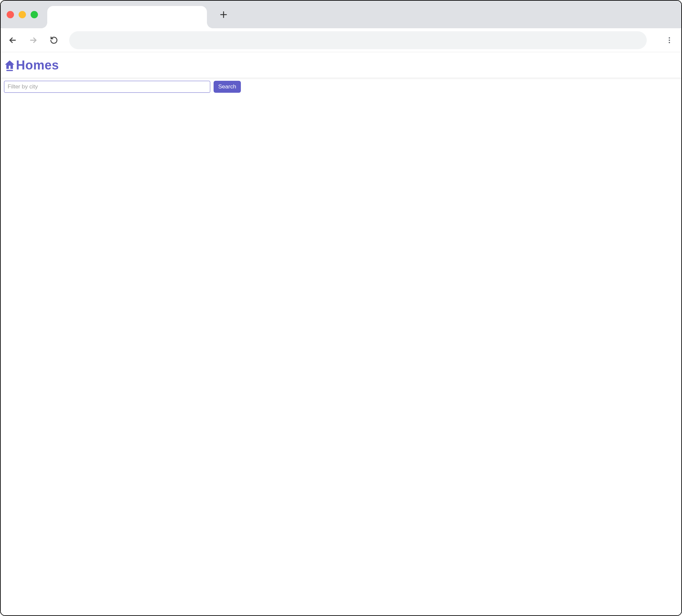 This screenshot has width=682, height=616. What do you see at coordinates (9, 65) in the screenshot?
I see `house-icon` at bounding box center [9, 65].